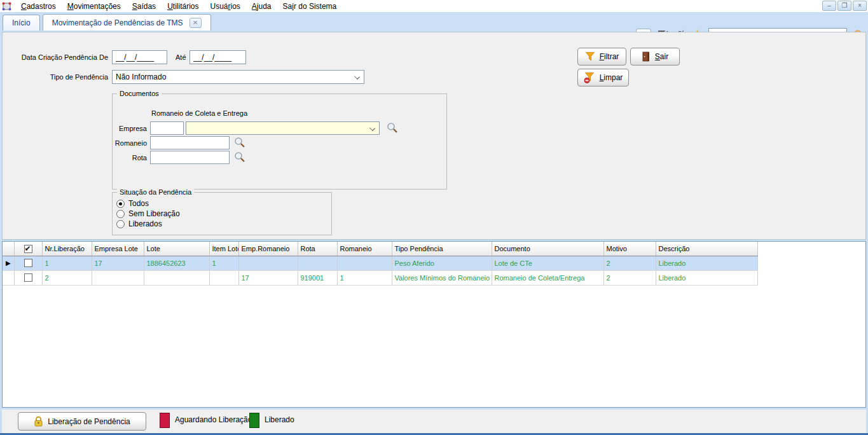 The width and height of the screenshot is (868, 435). I want to click on tipo-pendencia-label: Tipo de Pendência, so click(59, 77).